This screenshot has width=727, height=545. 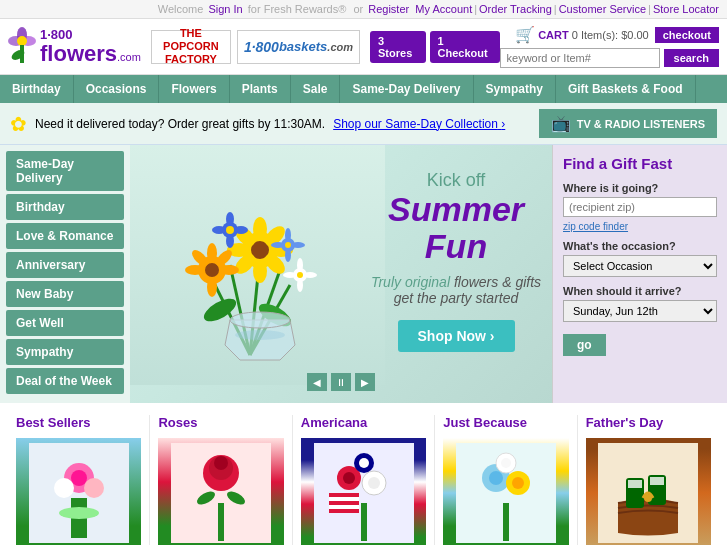 I want to click on signin-link: Sign In, so click(x=225, y=9).